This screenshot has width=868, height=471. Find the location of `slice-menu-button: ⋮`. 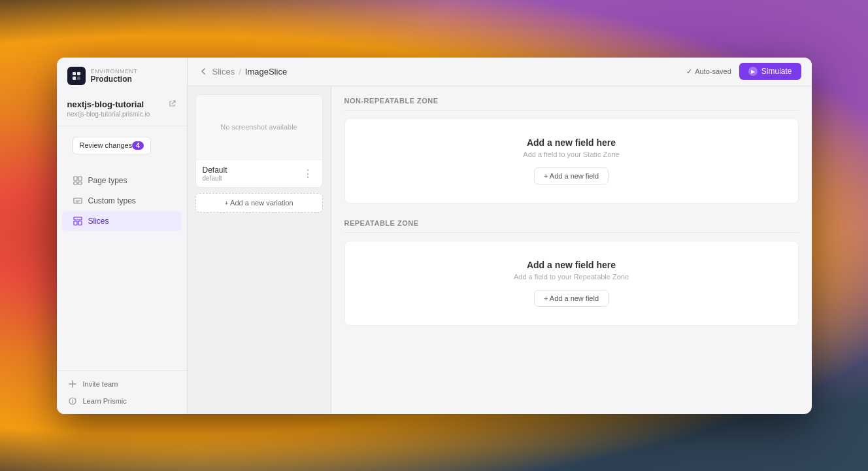

slice-menu-button: ⋮ is located at coordinates (308, 174).